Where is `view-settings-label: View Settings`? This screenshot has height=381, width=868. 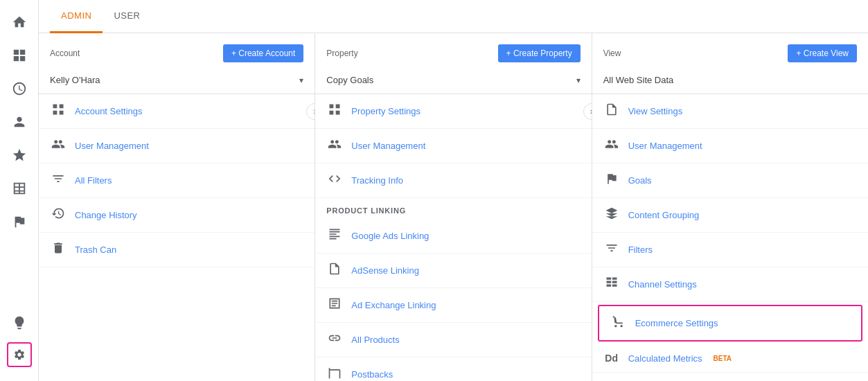
view-settings-label: View Settings is located at coordinates (655, 111).